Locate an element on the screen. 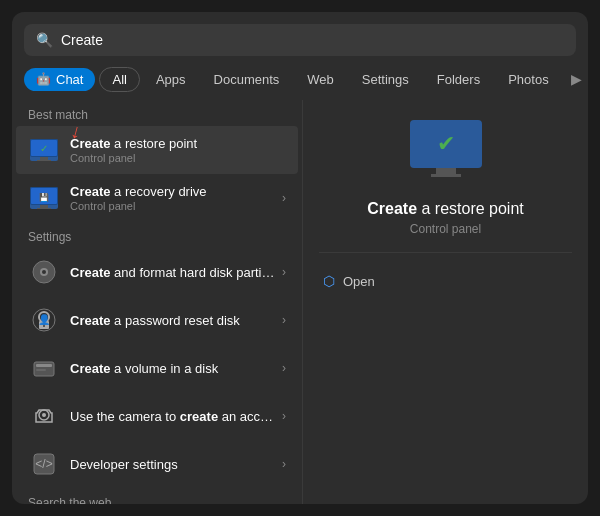 The height and width of the screenshot is (516, 600). camera-account-title: Use the camera to create an account pict… is located at coordinates (174, 416).